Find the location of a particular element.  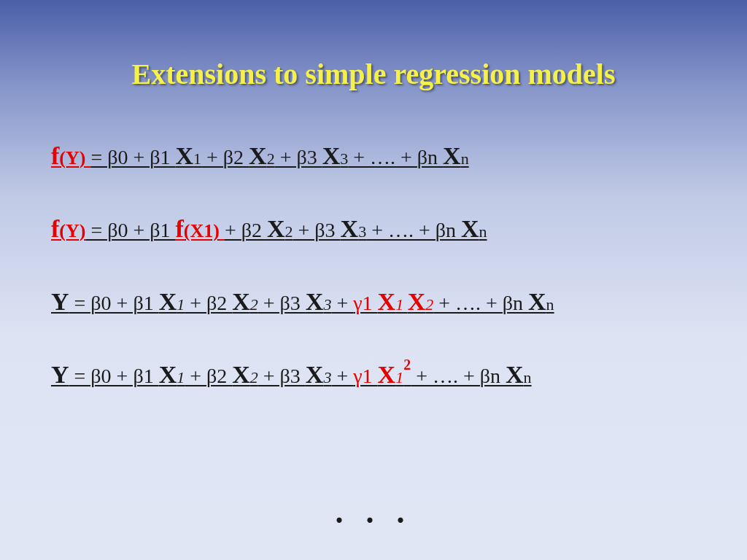

eq1-xns: n is located at coordinates (465, 159).